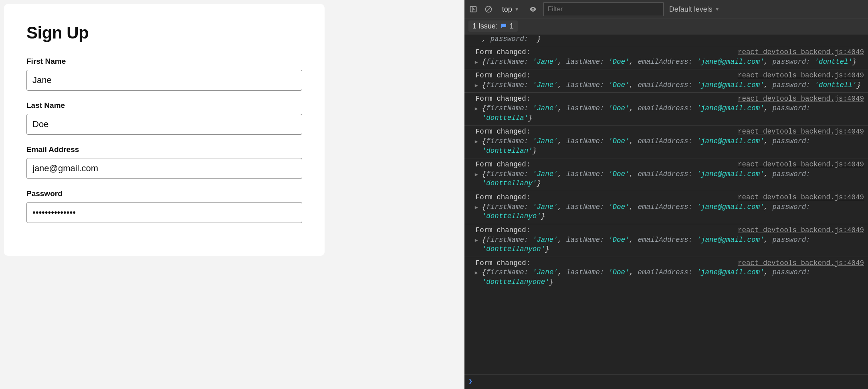  What do you see at coordinates (691, 9) in the screenshot?
I see `log-levels-label: Default levels` at bounding box center [691, 9].